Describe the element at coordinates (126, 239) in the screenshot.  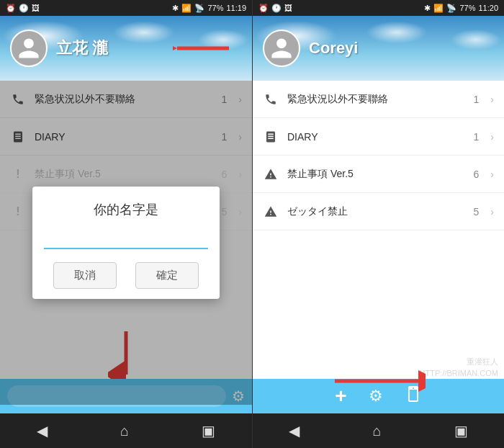
I see `name-input` at that location.